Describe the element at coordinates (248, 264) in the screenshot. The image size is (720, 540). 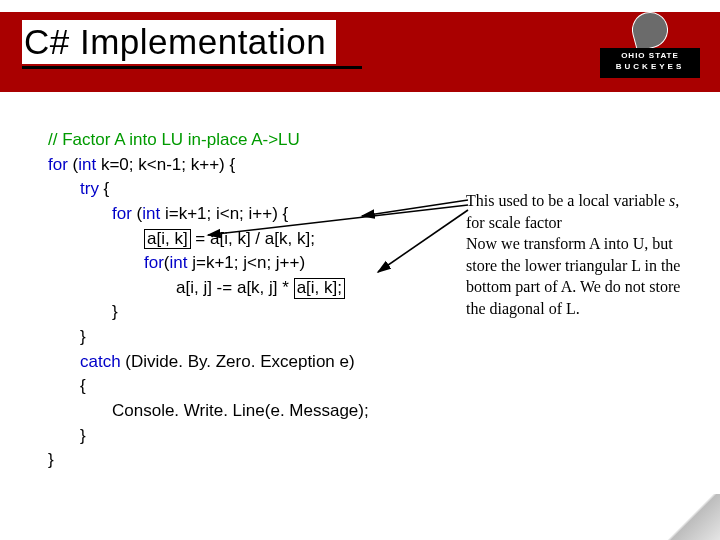
I see `code-line: for(int j=k+1; j<n; j++)` at that location.